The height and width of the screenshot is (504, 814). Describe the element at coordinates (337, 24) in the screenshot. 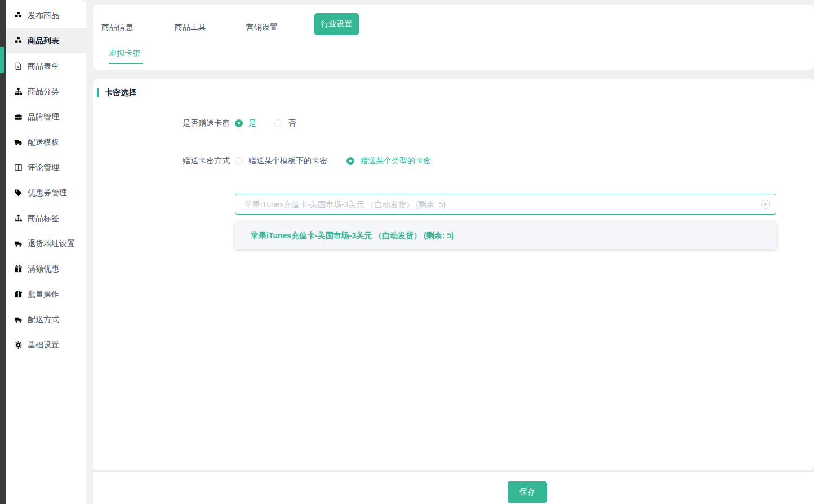

I see `tab-industry-settings: 行业设置` at that location.